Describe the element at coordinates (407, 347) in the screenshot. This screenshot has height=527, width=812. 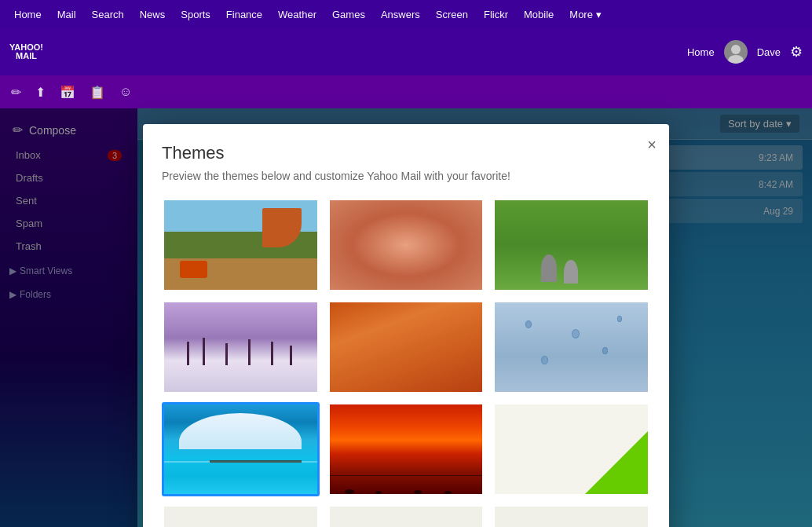
I see `theme-desert` at that location.